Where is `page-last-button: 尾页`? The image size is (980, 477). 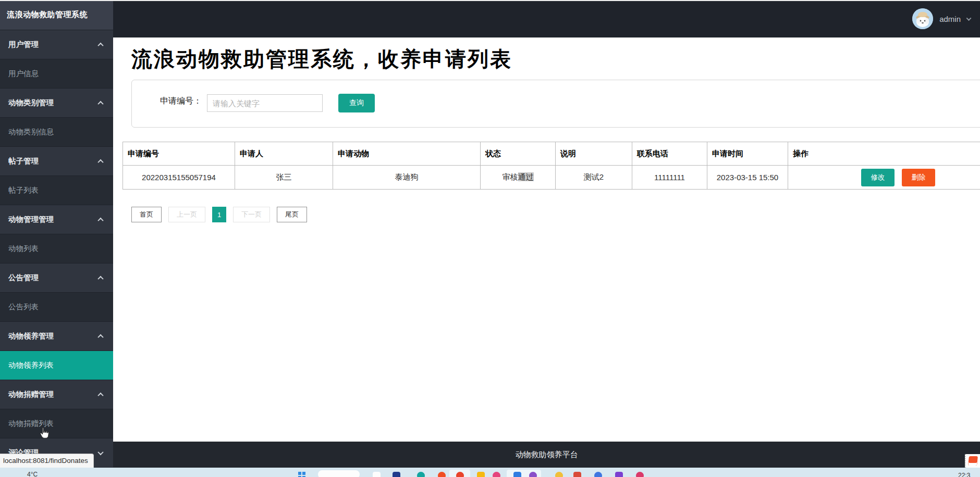
page-last-button: 尾页 is located at coordinates (292, 215).